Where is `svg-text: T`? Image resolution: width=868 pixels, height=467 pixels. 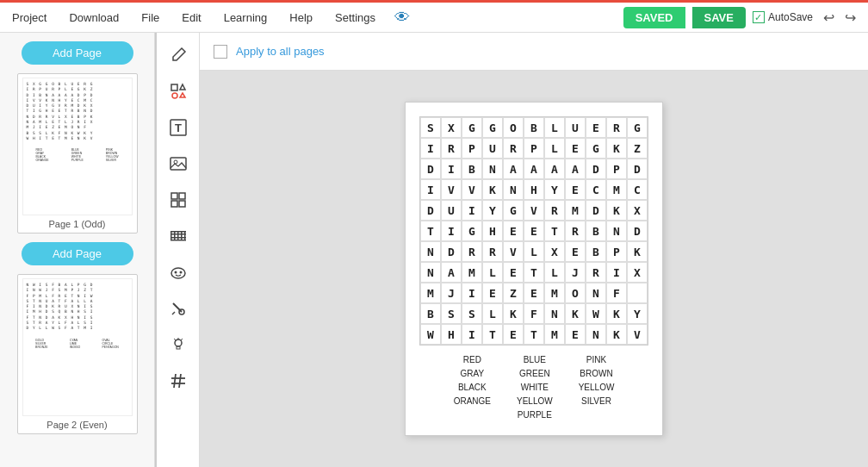 svg-text: T is located at coordinates (178, 128).